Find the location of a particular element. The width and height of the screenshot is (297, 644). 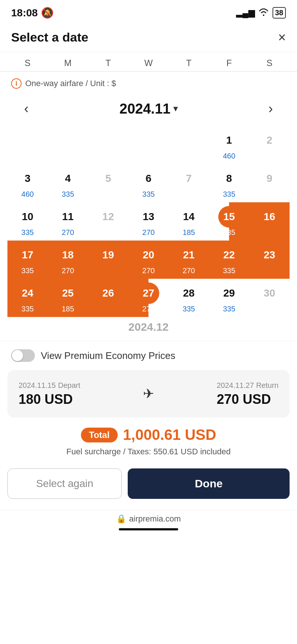

calendar-day-12: 12 is located at coordinates (108, 221).